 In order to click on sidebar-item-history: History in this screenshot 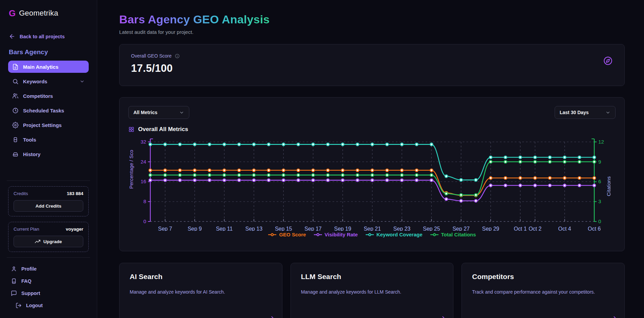, I will do `click(48, 154)`.